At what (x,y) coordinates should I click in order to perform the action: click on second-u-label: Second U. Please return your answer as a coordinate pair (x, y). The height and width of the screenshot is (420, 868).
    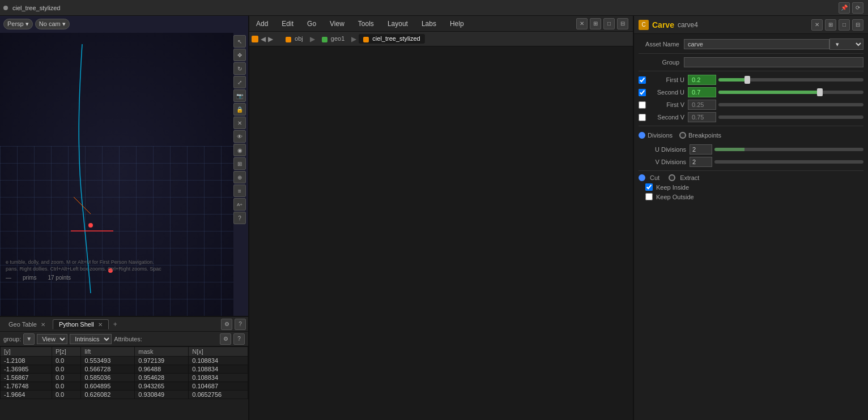
    Looking at the image, I should click on (668, 92).